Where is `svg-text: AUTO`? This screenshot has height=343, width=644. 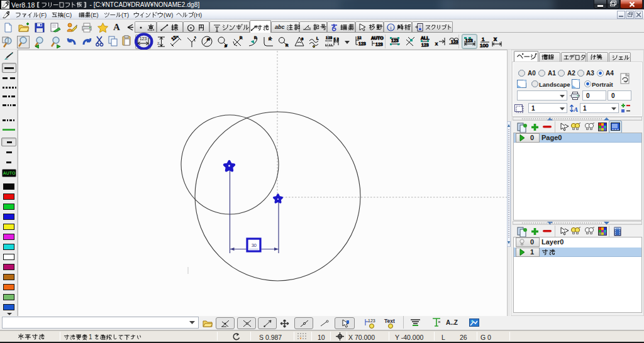 svg-text: AUTO is located at coordinates (377, 38).